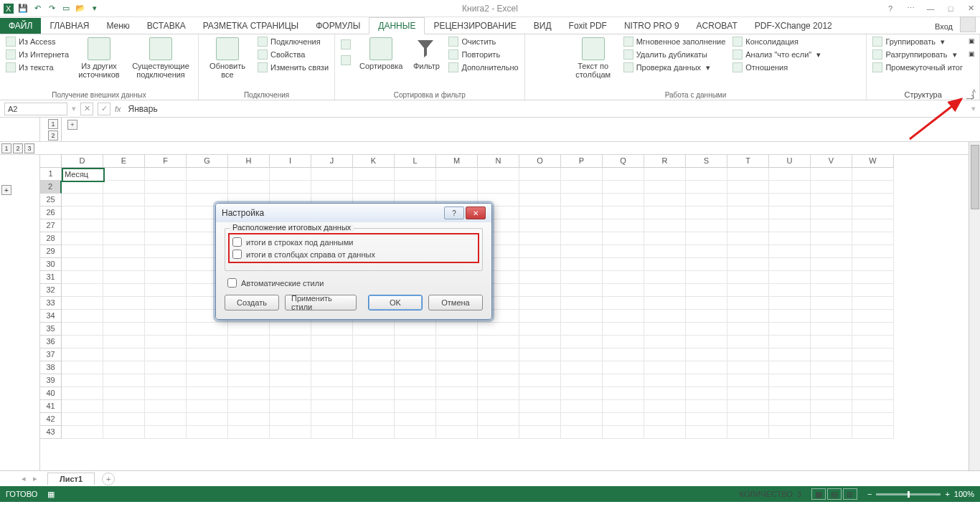  What do you see at coordinates (51, 381) in the screenshot?
I see `row-header: 39` at bounding box center [51, 381].